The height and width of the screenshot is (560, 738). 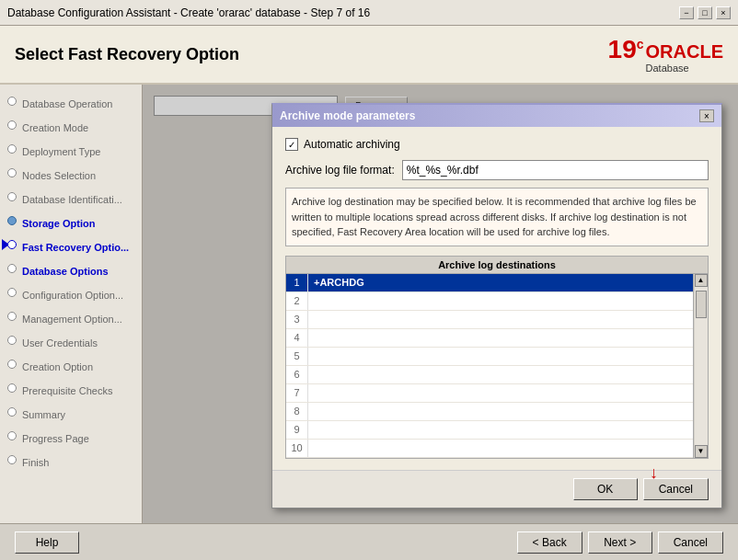 I want to click on sidebar-item-summary: Summary, so click(x=71, y=415).